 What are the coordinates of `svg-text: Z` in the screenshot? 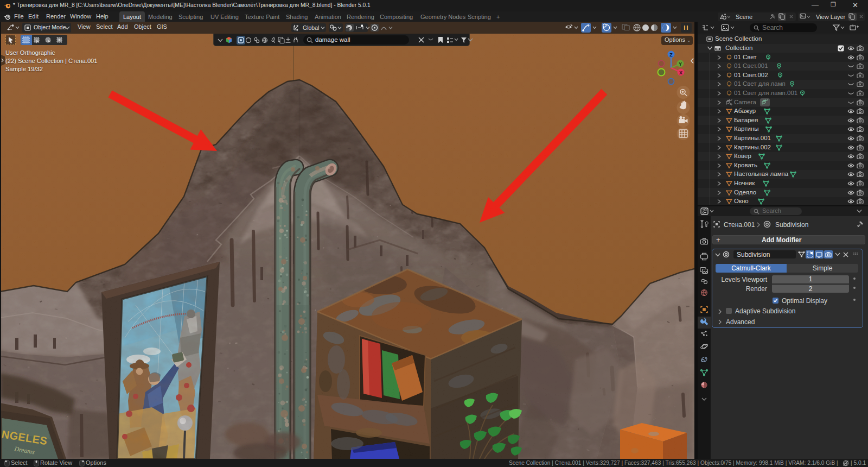 It's located at (671, 55).